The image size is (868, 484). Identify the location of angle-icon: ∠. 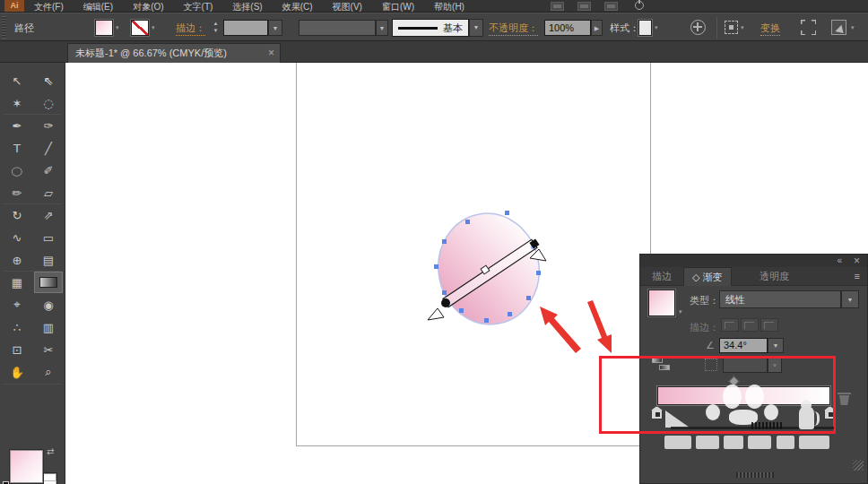
(710, 346).